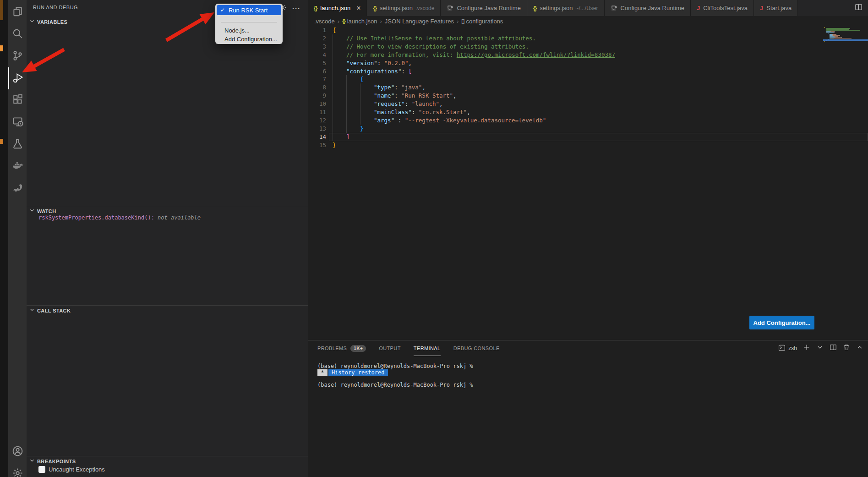  I want to click on breadcrumb-item: .vscode, so click(324, 21).